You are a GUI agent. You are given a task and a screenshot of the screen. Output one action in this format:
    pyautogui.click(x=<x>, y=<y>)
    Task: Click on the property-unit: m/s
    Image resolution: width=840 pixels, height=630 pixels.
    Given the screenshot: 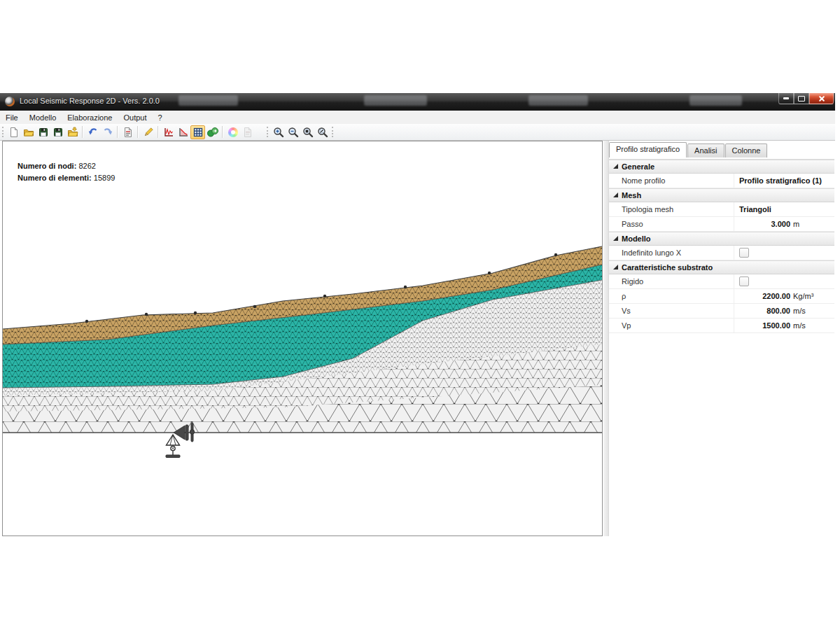 What is the action you would take?
    pyautogui.click(x=799, y=311)
    